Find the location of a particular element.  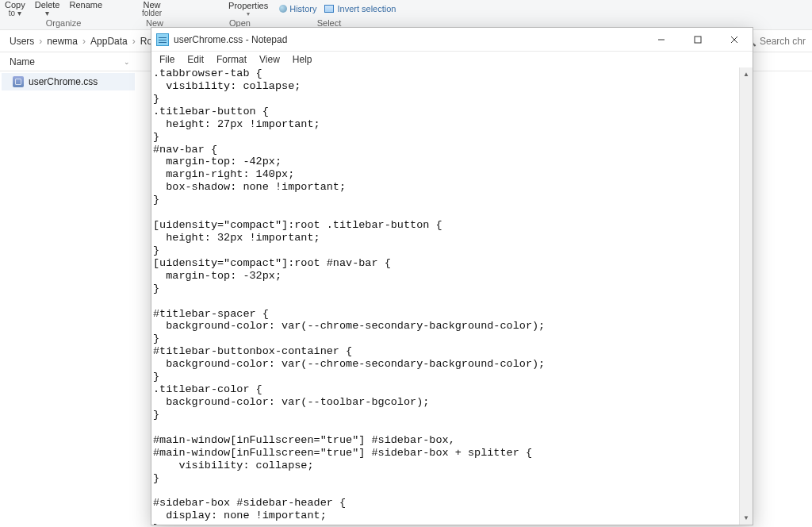

minimize-button is located at coordinates (661, 40).